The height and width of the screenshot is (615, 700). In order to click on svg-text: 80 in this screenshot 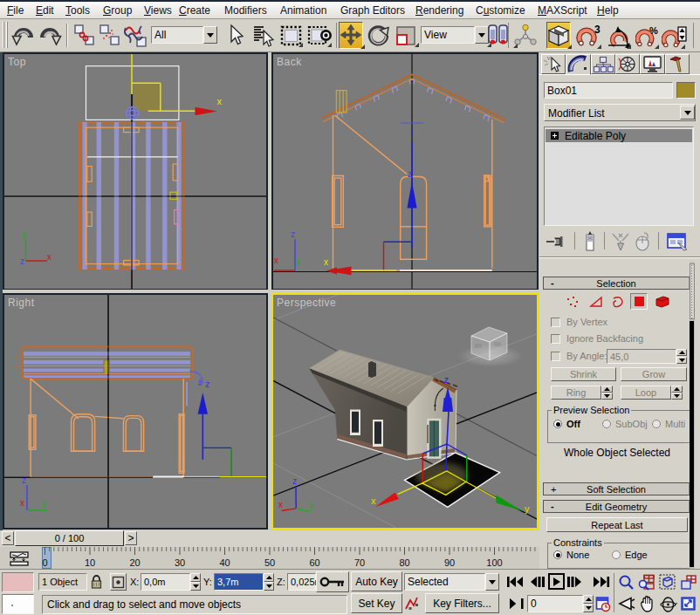, I will do `click(404, 563)`.